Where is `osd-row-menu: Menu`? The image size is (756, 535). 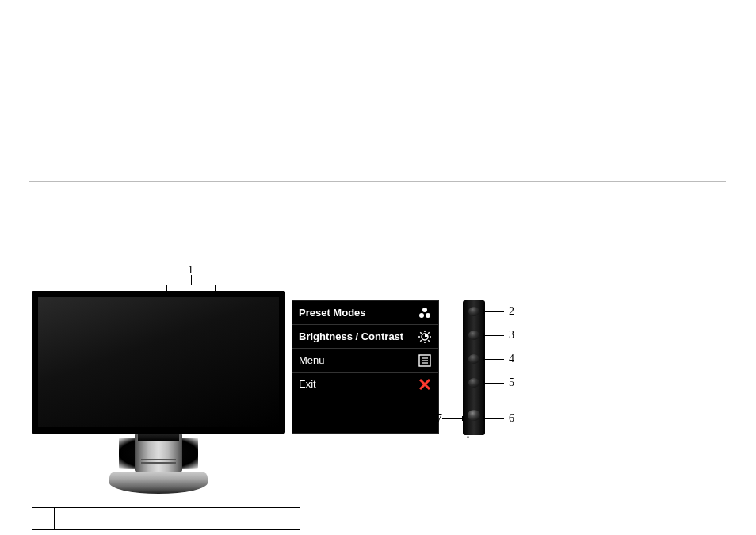 osd-row-menu: Menu is located at coordinates (365, 361).